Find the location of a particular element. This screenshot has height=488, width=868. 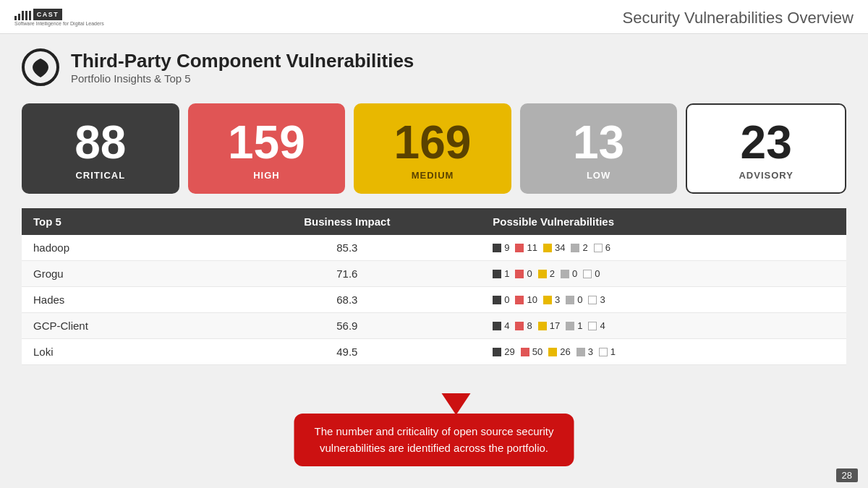

dot-count-low: 1 is located at coordinates (580, 325).